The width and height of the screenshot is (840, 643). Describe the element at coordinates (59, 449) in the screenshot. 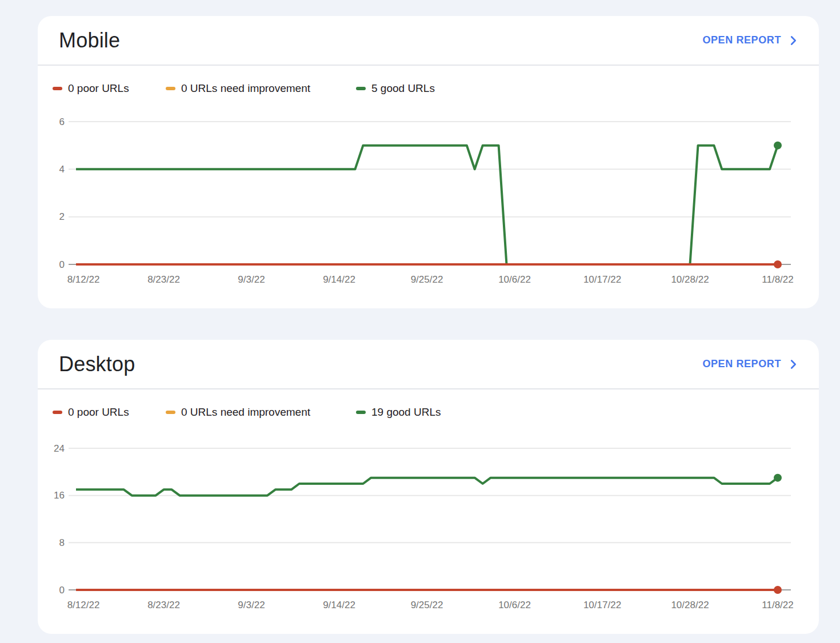

I see `svg-text: 24` at that location.